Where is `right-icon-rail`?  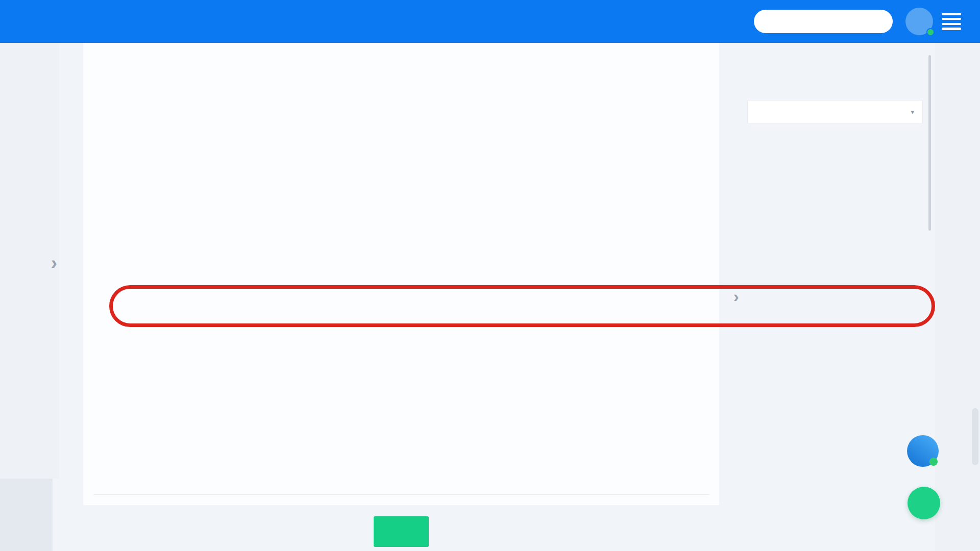
right-icon-rail is located at coordinates (958, 297).